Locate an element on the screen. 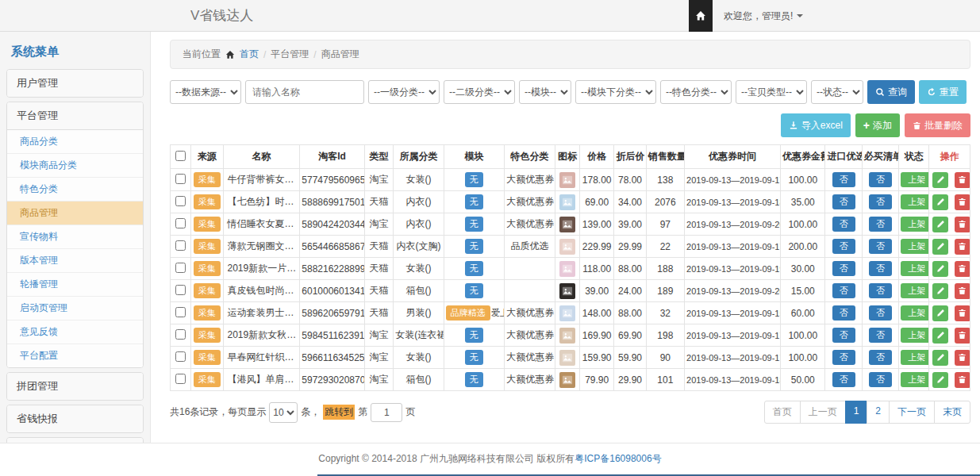  sidebar-item: 版本管理 is located at coordinates (75, 261).